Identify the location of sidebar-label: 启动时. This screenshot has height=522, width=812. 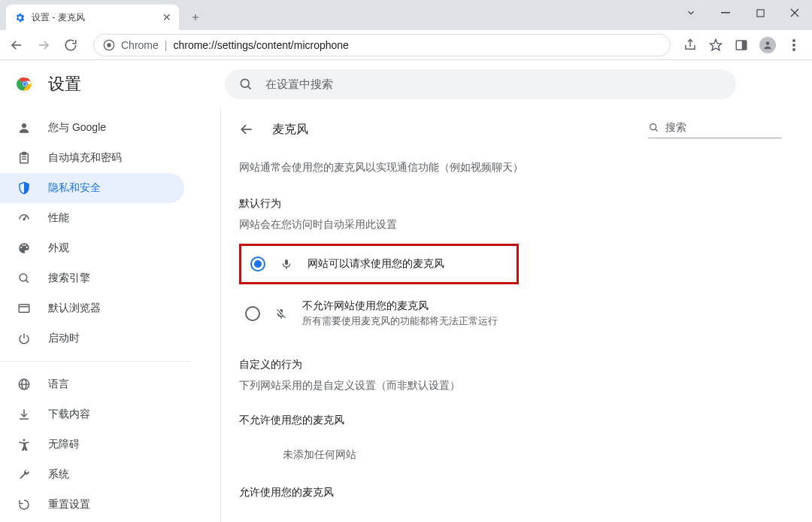
(64, 338).